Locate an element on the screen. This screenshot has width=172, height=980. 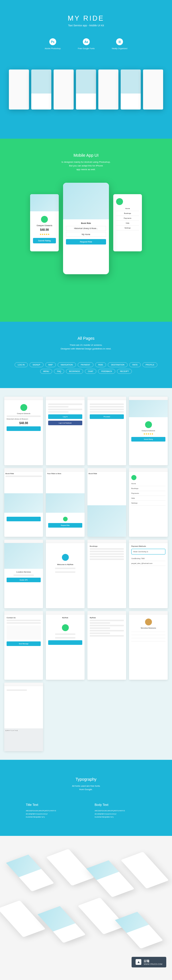
tag: SIGNUP is located at coordinates (37, 364).